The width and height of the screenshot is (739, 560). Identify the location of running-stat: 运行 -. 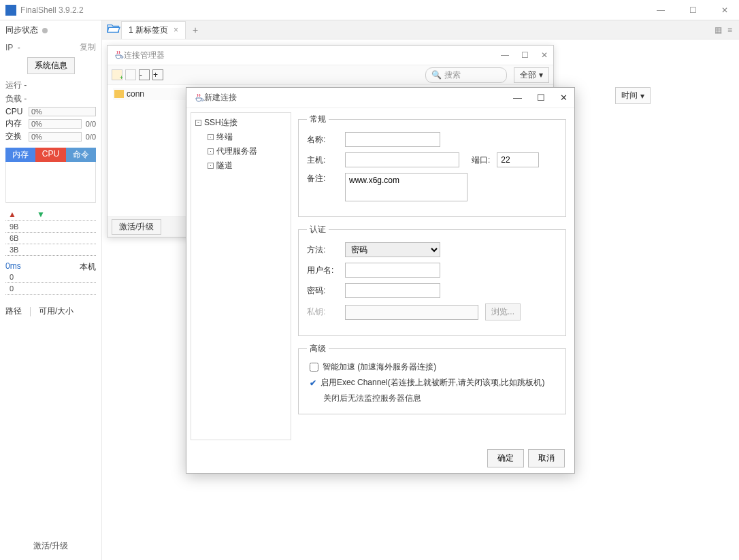
(50, 86).